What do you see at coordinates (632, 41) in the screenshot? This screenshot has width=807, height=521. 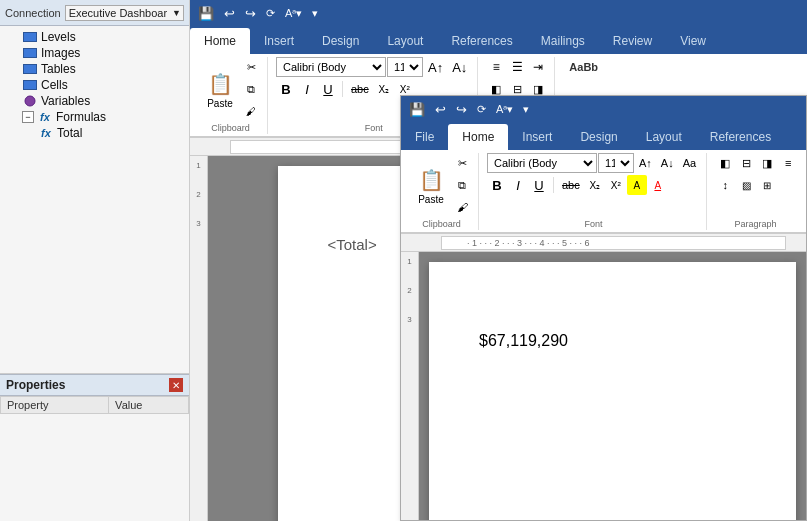 I see `tab-review-1: Review` at bounding box center [632, 41].